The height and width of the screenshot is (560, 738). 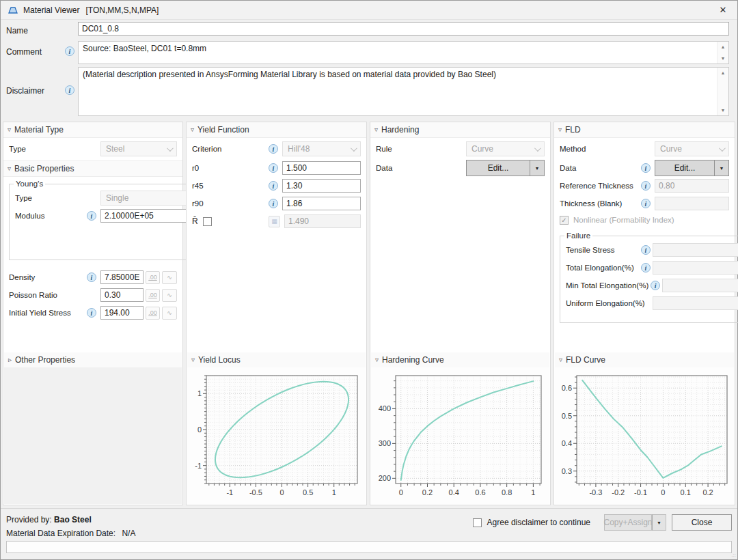 What do you see at coordinates (696, 268) in the screenshot?
I see `total-elongation-input` at bounding box center [696, 268].